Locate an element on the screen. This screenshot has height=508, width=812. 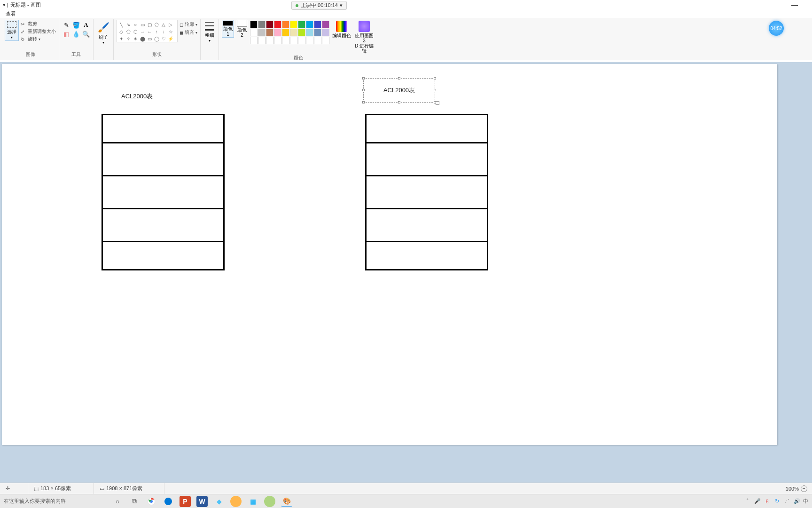
magnifier-tool: 🔍 is located at coordinates (86, 34).